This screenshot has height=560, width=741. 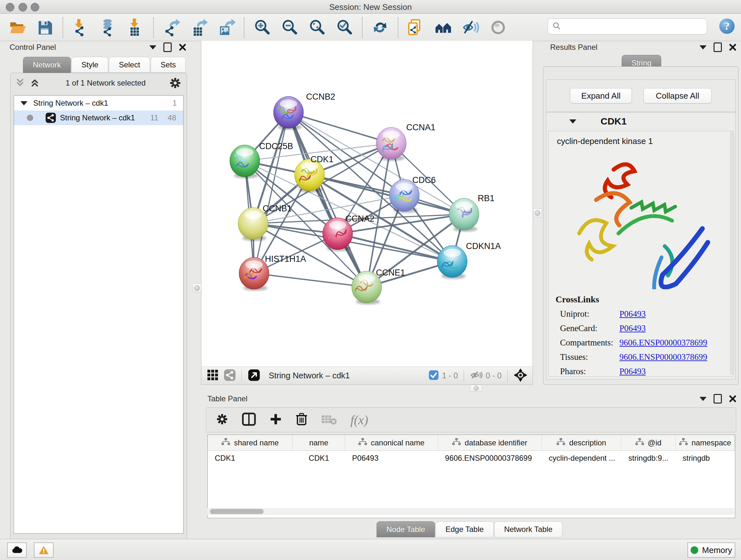 What do you see at coordinates (344, 27) in the screenshot?
I see `zoom-selected-icon` at bounding box center [344, 27].